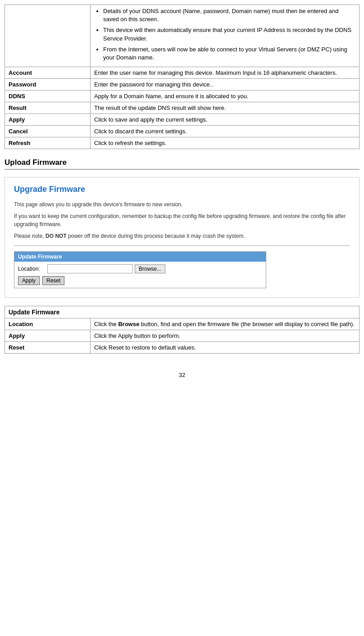 Image resolution: width=364 pixels, height=636 pixels. Describe the element at coordinates (150, 269) in the screenshot. I see `fw-browse-button: Browse...` at that location.